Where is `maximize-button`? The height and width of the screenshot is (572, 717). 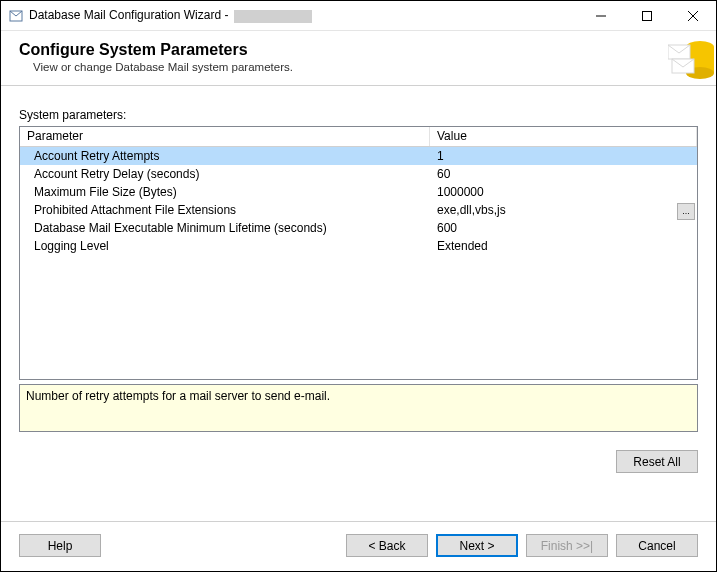
maximize-button is located at coordinates (647, 16).